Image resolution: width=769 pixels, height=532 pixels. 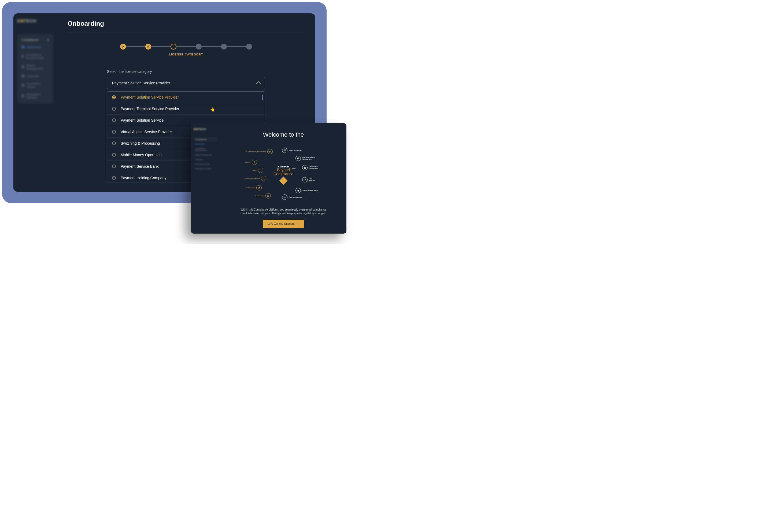 What do you see at coordinates (123, 47) in the screenshot?
I see `step-1-done` at bounding box center [123, 47].